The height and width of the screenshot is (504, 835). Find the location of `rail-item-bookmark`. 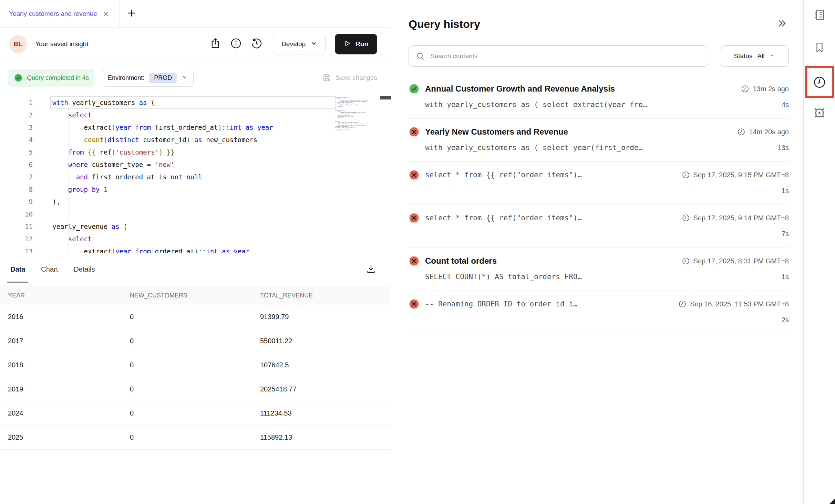

rail-item-bookmark is located at coordinates (819, 48).